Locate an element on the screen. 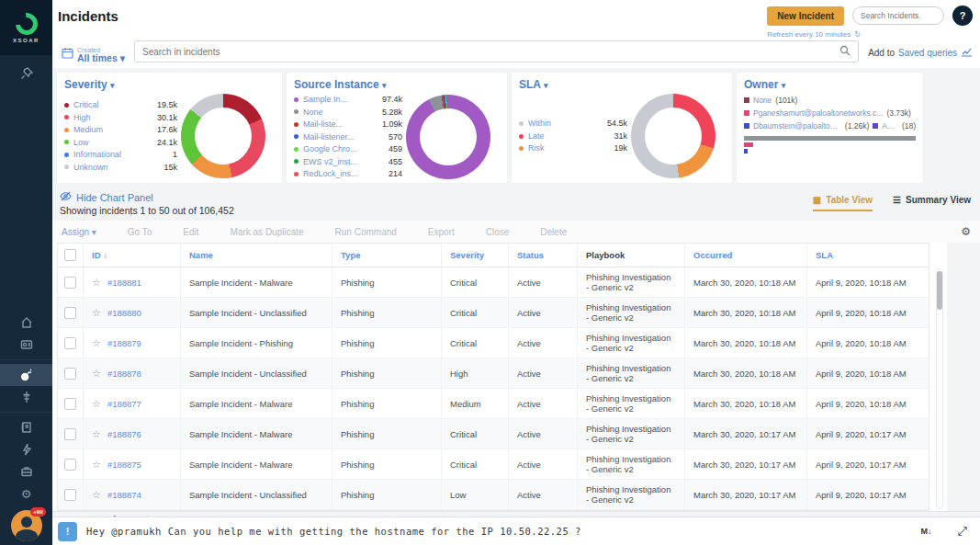 Image resolution: width=980 pixels, height=545 pixels. column-header-type: Type is located at coordinates (388, 255).